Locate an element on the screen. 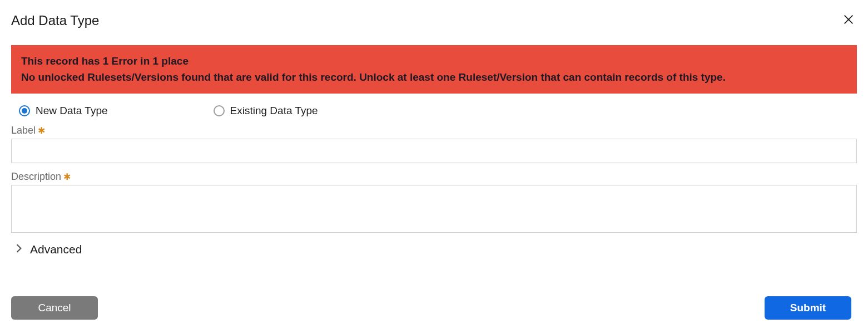 This screenshot has width=868, height=333. label-field-group: Label ✱ is located at coordinates (434, 144).